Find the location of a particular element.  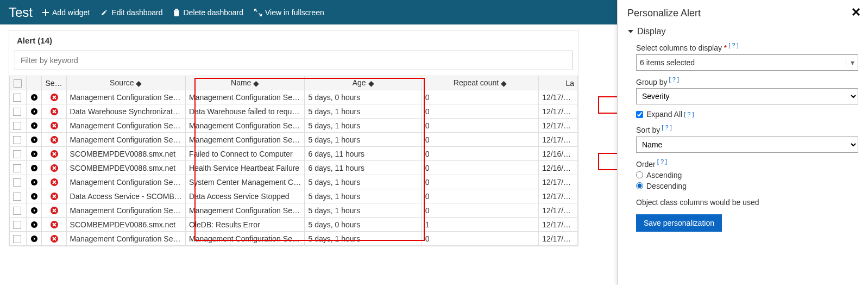

table-row: SCOMBEMPDEV0088.smx.netFailed to Connect… is located at coordinates (294, 154).